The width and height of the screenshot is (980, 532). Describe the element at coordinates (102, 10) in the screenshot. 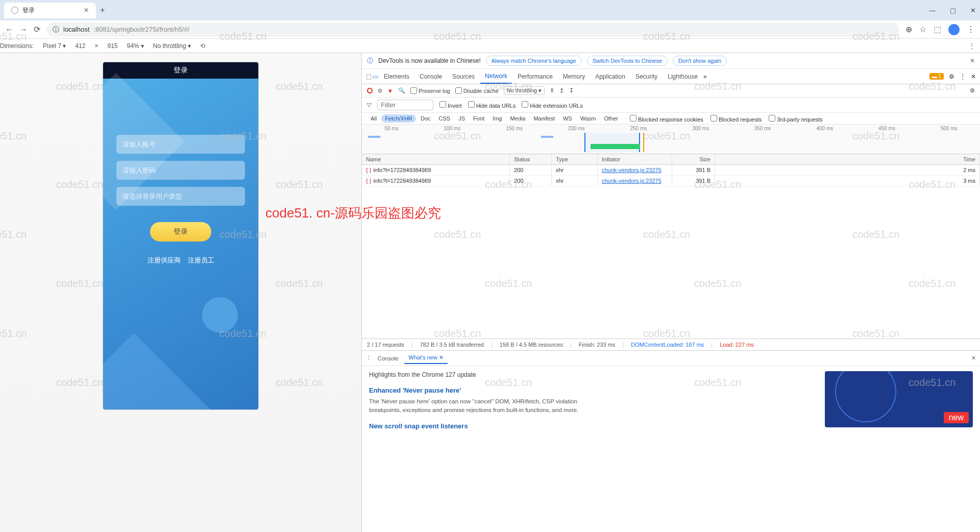

I see `new-tab-button: +` at that location.